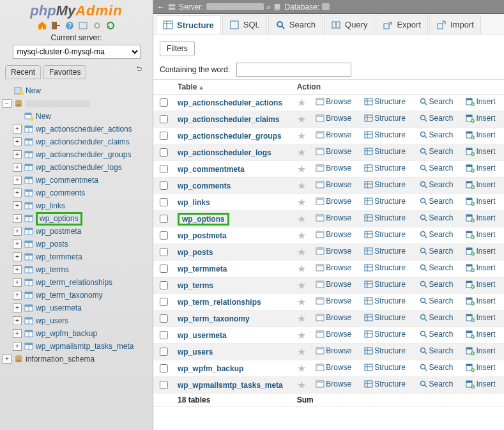 Image resolution: width=504 pixels, height=430 pixels. What do you see at coordinates (402, 24) in the screenshot?
I see `tab-export: Export` at bounding box center [402, 24].